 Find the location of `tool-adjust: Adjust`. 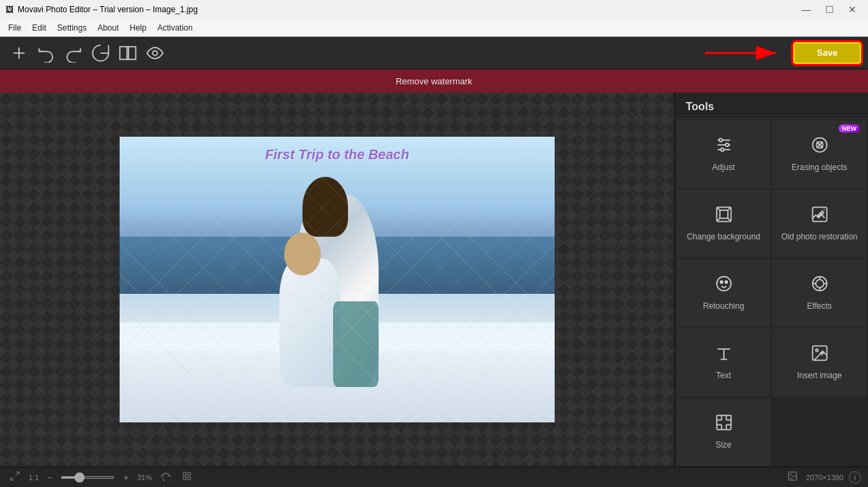

tool-adjust: Adjust is located at coordinates (723, 154).